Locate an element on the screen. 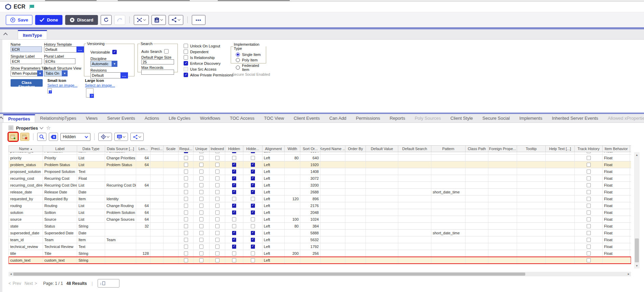 The image size is (644, 292). cell-label: Routing is located at coordinates (60, 205).